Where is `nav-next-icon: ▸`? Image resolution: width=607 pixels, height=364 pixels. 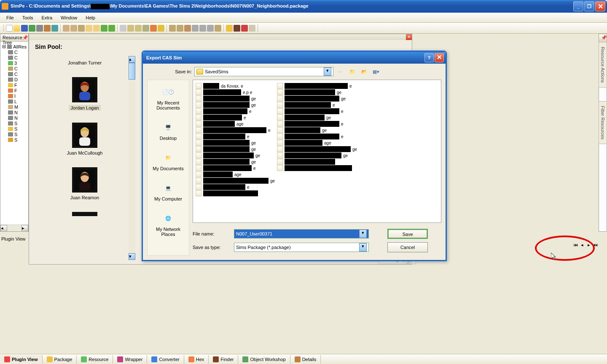
nav-next-icon: ▸ is located at coordinates (589, 245).